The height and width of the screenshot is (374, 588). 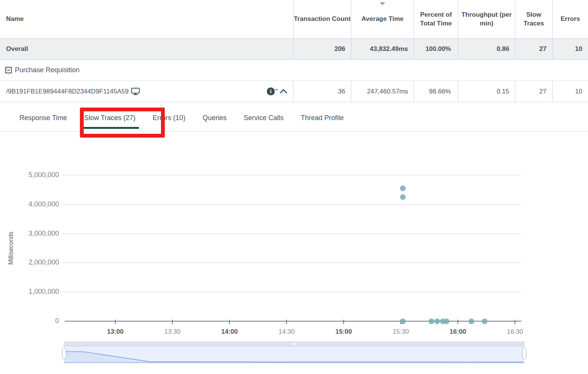 What do you see at coordinates (47, 70) in the screenshot?
I see `group-label: Purchase Requisition` at bounding box center [47, 70].